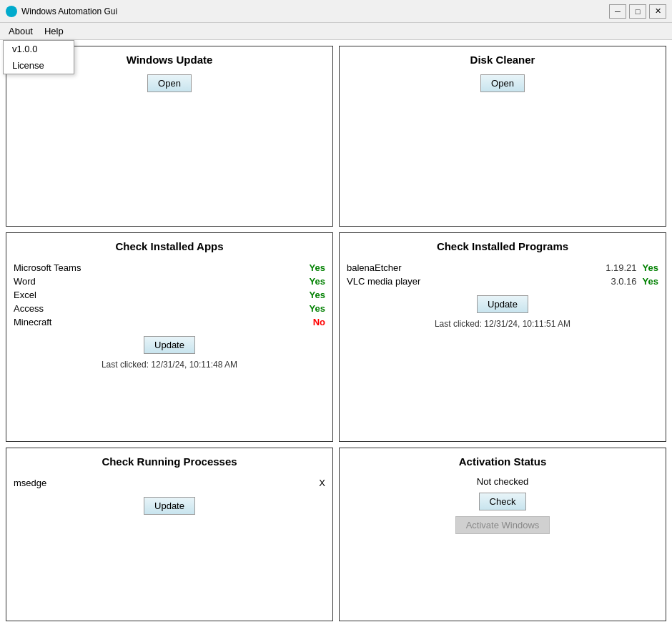  What do you see at coordinates (503, 60) in the screenshot?
I see `disk-cleaner-title: Disk Cleaner` at bounding box center [503, 60].